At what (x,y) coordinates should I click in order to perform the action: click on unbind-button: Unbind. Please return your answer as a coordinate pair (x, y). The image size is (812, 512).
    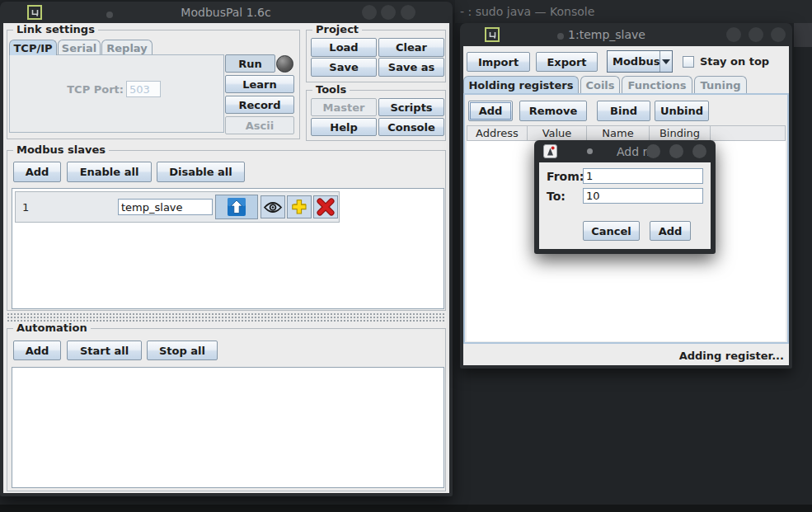
    Looking at the image, I should click on (682, 110).